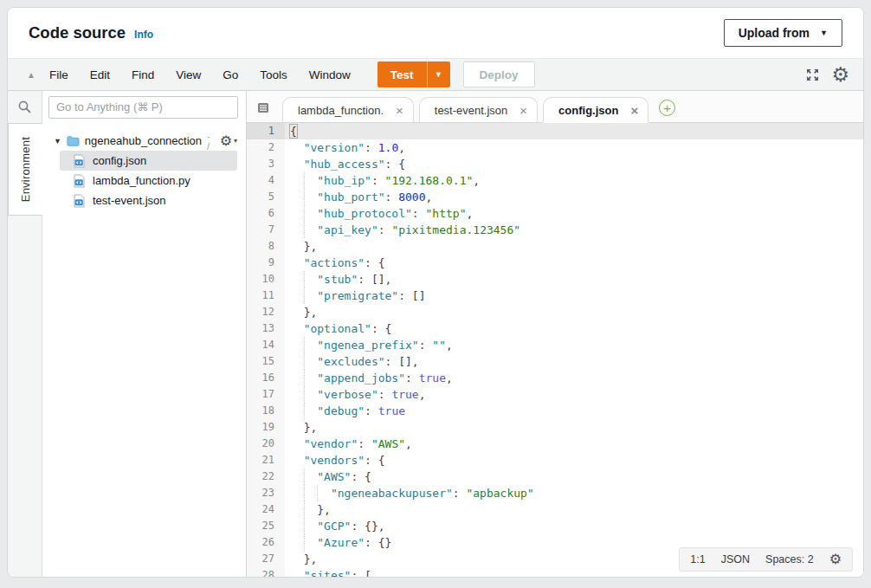  I want to click on tree-folder-ngeneahub-connection: ▼ ngeneahub_connection - / ⚙▾, so click(144, 140).